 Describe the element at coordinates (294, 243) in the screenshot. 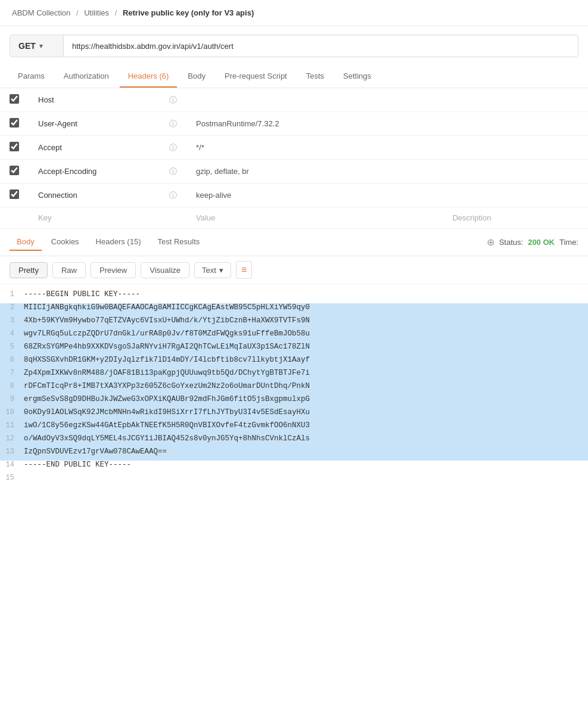

I see `body-tabs: Body Cookies Headers (15) Test Results ⊕…` at that location.